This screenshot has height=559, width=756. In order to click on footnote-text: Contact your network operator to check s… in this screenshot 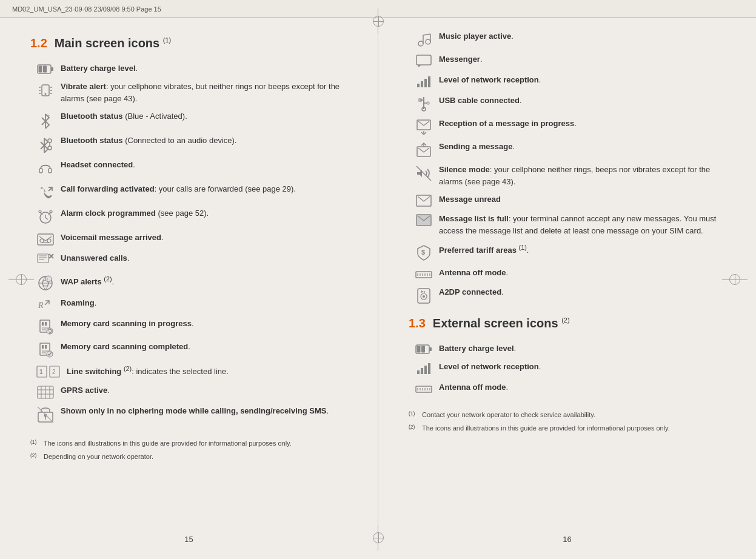, I will do `click(509, 415)`.